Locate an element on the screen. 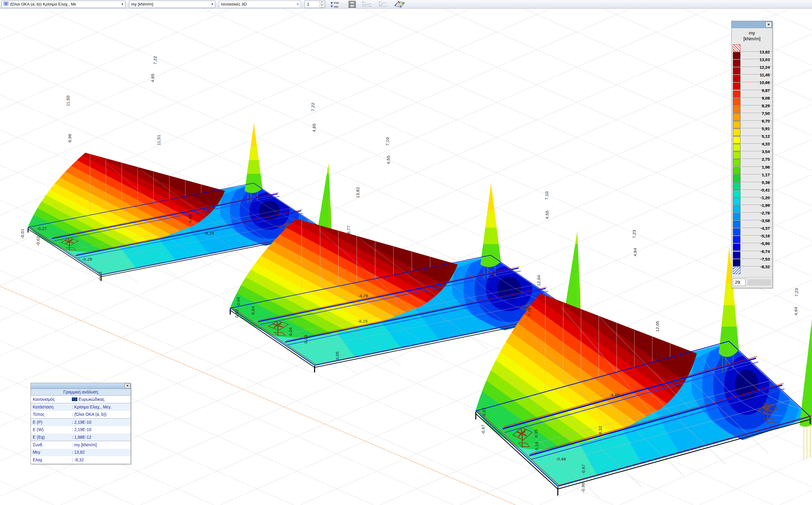 Image resolution: width=812 pixels, height=505 pixels. resize-grip is located at coordinates (759, 282).